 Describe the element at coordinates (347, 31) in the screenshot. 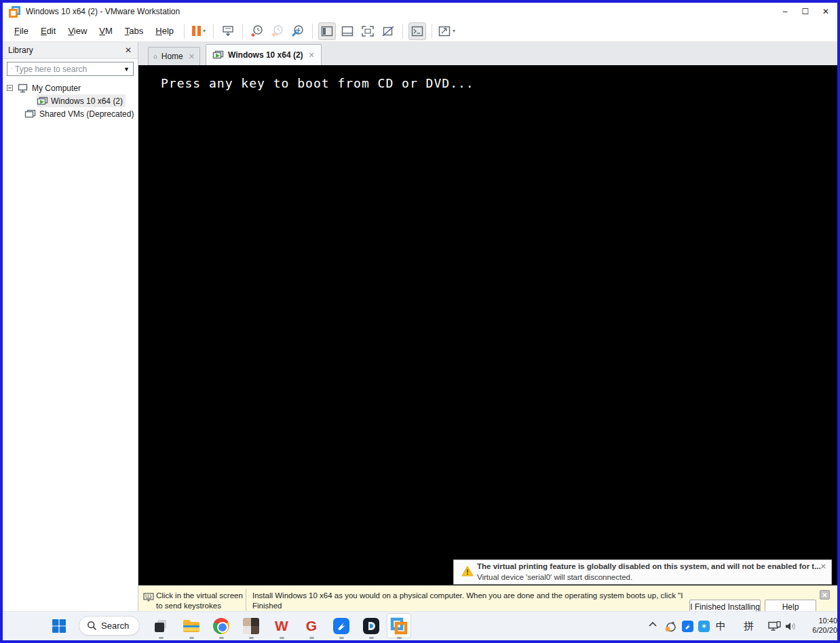

I see `show-thumbnail-bar-button` at that location.